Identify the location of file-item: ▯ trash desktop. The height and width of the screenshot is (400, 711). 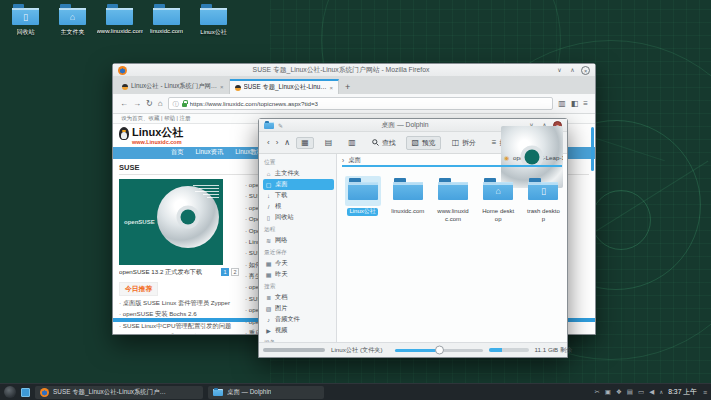
(544, 200).